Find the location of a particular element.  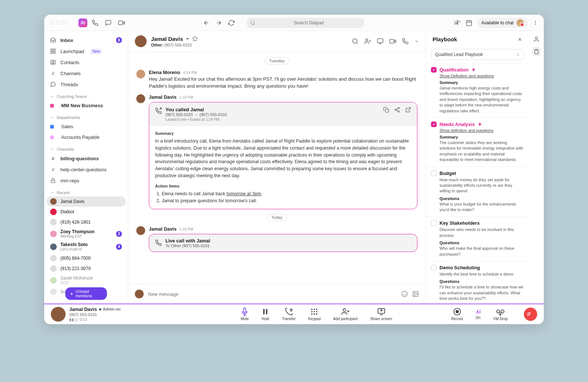

hangup-button is located at coordinates (531, 314).